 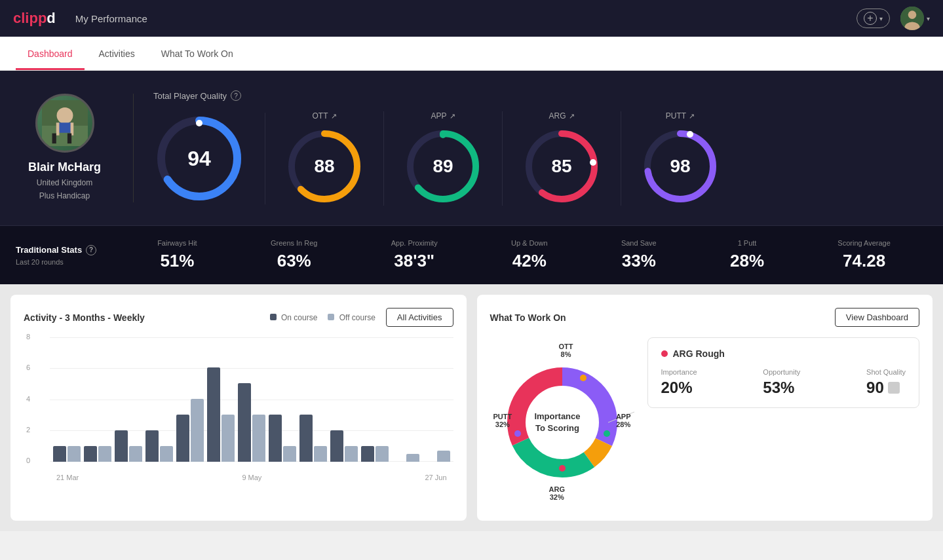 What do you see at coordinates (68, 250) in the screenshot?
I see `trad-stats-title: Traditional Stats ?` at bounding box center [68, 250].